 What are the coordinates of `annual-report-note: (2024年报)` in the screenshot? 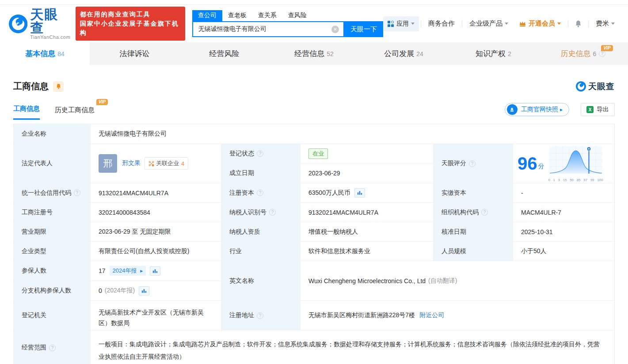 It's located at (120, 291).